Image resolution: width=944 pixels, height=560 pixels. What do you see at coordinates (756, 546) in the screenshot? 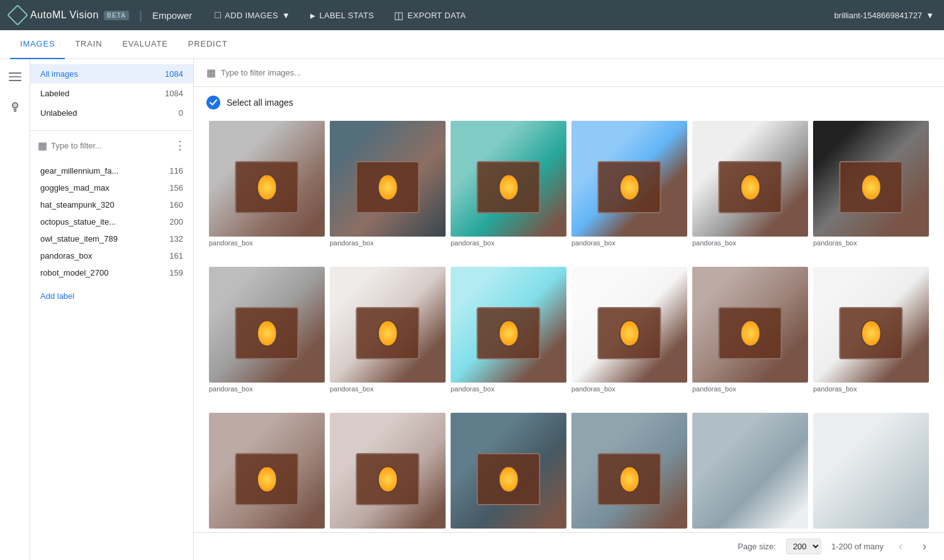
I see `page-size-label: Page size:` at bounding box center [756, 546].